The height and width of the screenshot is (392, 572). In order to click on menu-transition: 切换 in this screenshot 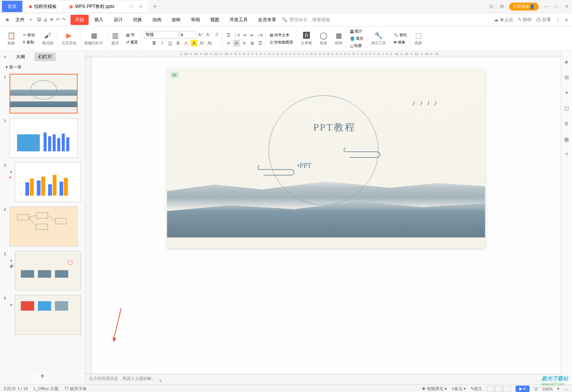, I will do `click(138, 20)`.